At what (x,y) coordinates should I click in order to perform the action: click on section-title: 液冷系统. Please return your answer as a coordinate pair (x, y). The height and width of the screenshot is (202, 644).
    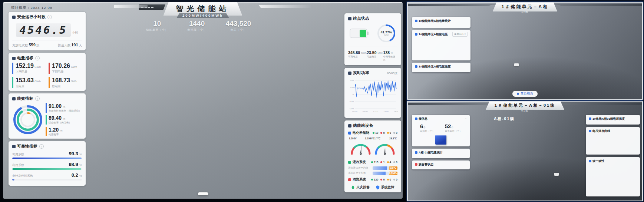
    Looking at the image, I should click on (359, 162).